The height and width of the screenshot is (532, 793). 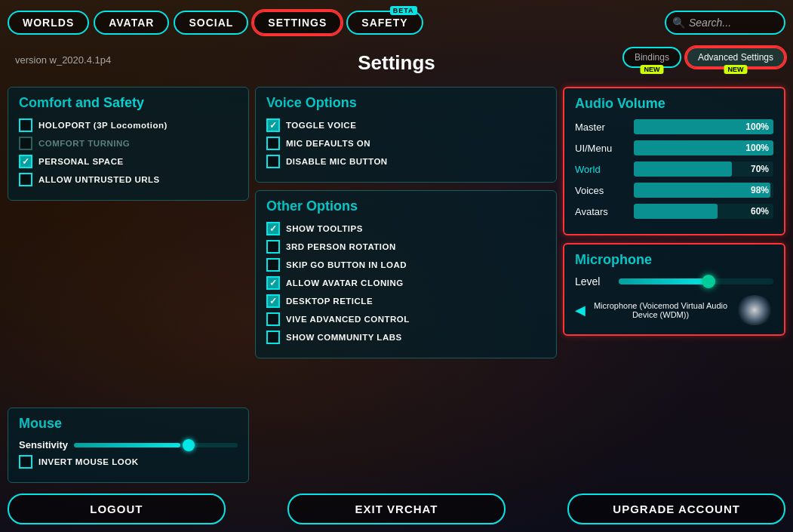 I want to click on volume-uimenu-row: UI/Menu 100%, so click(x=675, y=148).